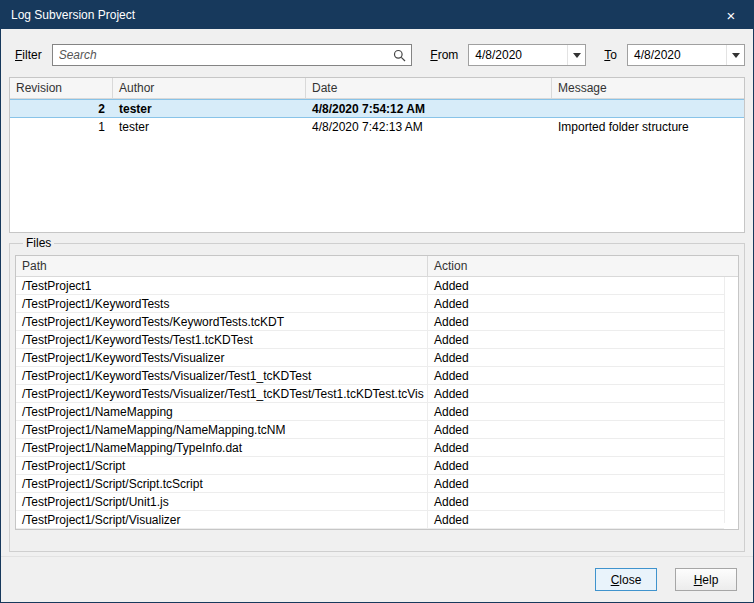 The height and width of the screenshot is (603, 754). What do you see at coordinates (370, 286) in the screenshot?
I see `file-row: /TestProject1Added` at bounding box center [370, 286].